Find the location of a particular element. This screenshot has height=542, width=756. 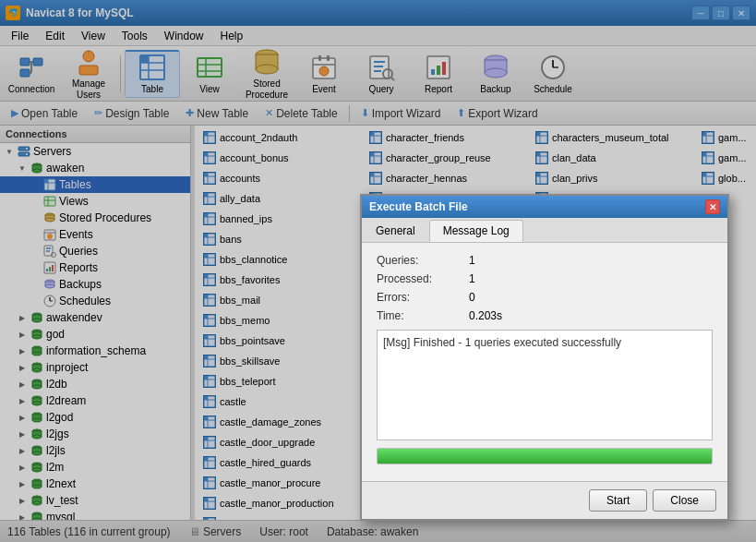

close-button-footer: Close is located at coordinates (685, 500).